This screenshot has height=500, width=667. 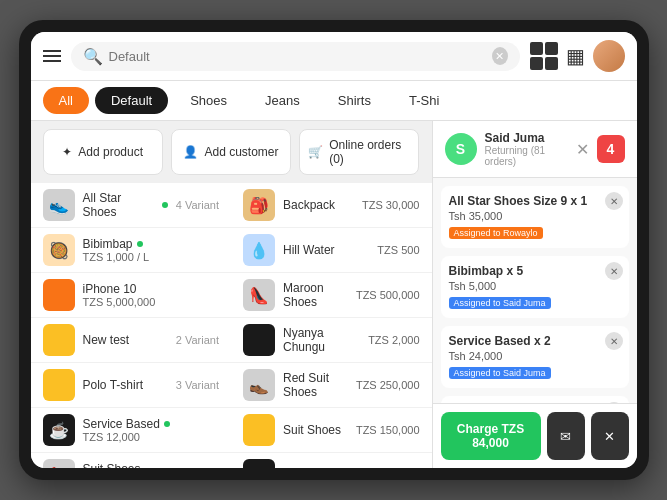 What do you see at coordinates (132, 250) in the screenshot?
I see `list-item: 🥘 Bibimbap TZS 1,000 / L` at bounding box center [132, 250].